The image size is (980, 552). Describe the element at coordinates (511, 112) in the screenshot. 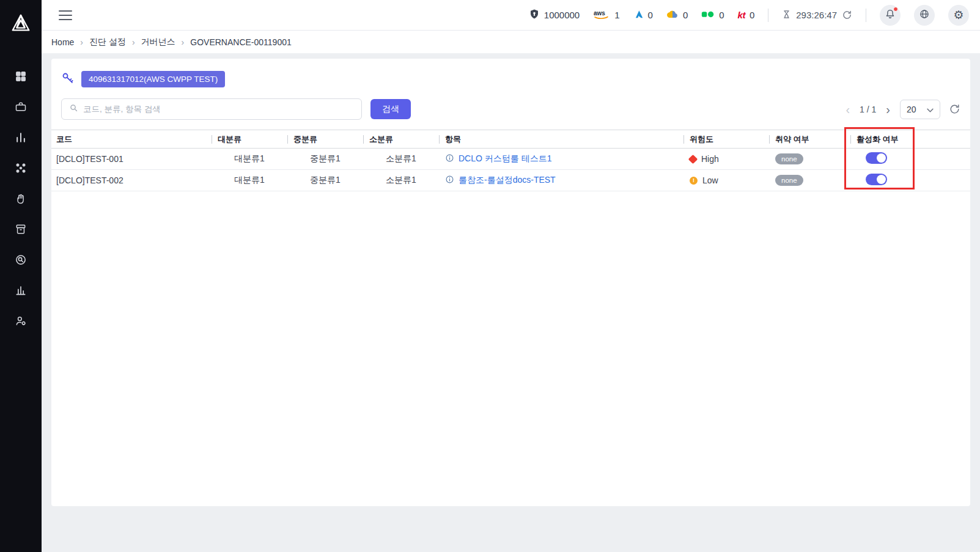

I see `toolbar: 검색 ‹ 1 / 1 › 20` at that location.